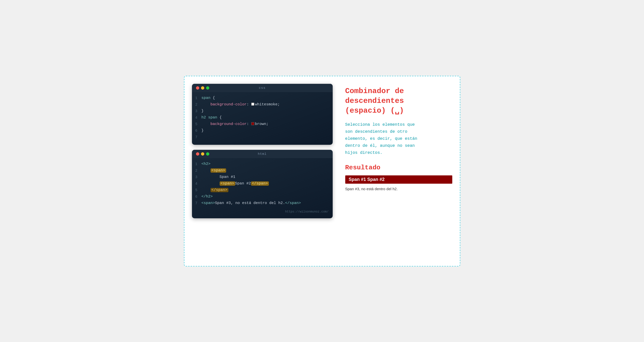  Describe the element at coordinates (375, 111) in the screenshot. I see `title-line3: (espacio) (␣)` at that location.